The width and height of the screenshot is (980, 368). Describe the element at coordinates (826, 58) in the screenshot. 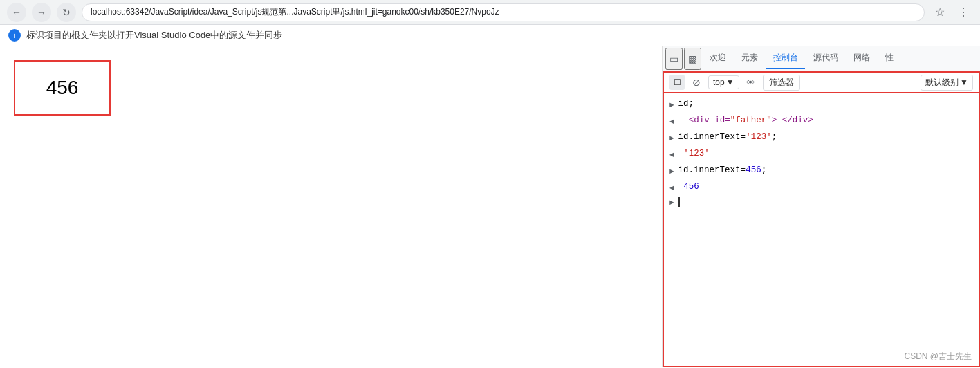

I see `tab-sources: 源代码` at that location.